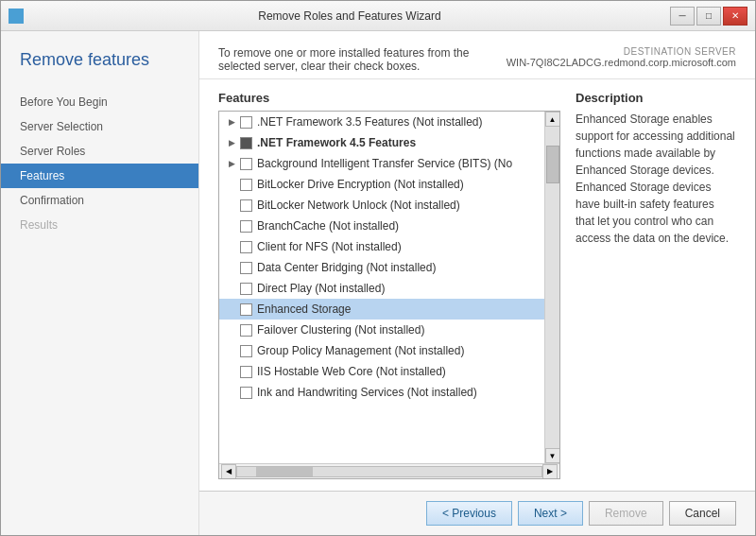 This screenshot has height=536, width=756. What do you see at coordinates (100, 56) in the screenshot?
I see `sidebar-heading: Remove features` at bounding box center [100, 56].